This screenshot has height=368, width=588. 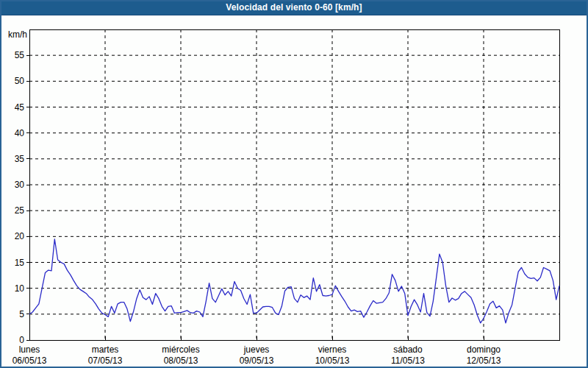 I want to click on day-label: martes, so click(x=106, y=350).